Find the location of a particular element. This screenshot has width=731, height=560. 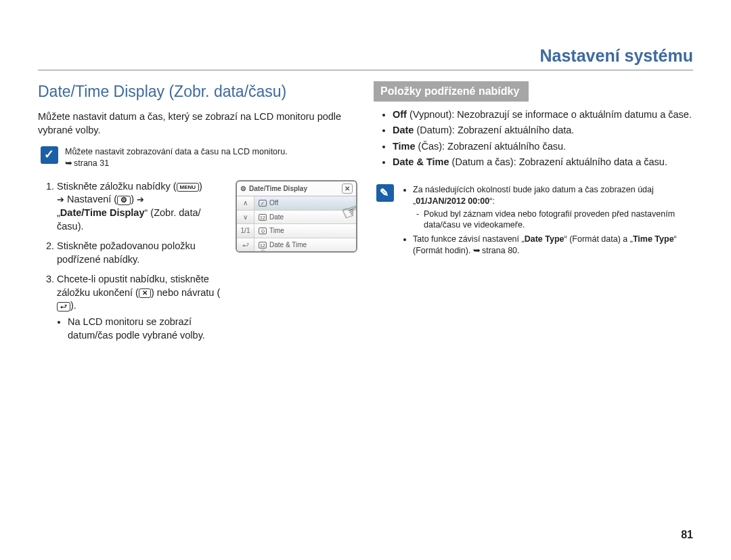

note-box-1: Můžete nastavit zobrazování data a času … is located at coordinates (198, 158).